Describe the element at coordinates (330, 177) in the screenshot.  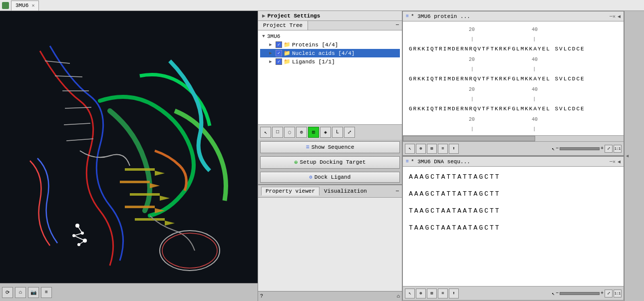
I see `dock-ligand-btn: ⚙ Dock Ligand` at that location.